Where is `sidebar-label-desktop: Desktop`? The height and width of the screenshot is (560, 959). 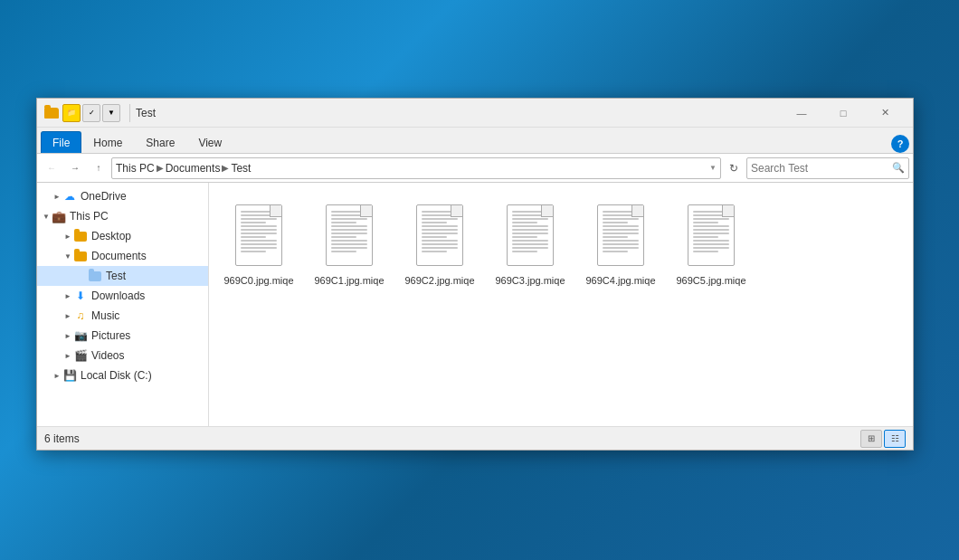 sidebar-label-desktop: Desktop is located at coordinates (111, 236).